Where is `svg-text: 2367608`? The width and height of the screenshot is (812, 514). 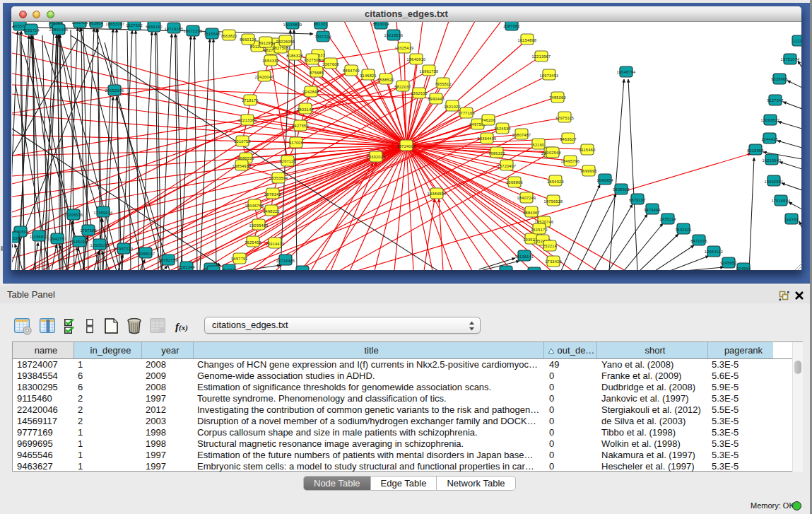 svg-text: 2367608 is located at coordinates (331, 64).